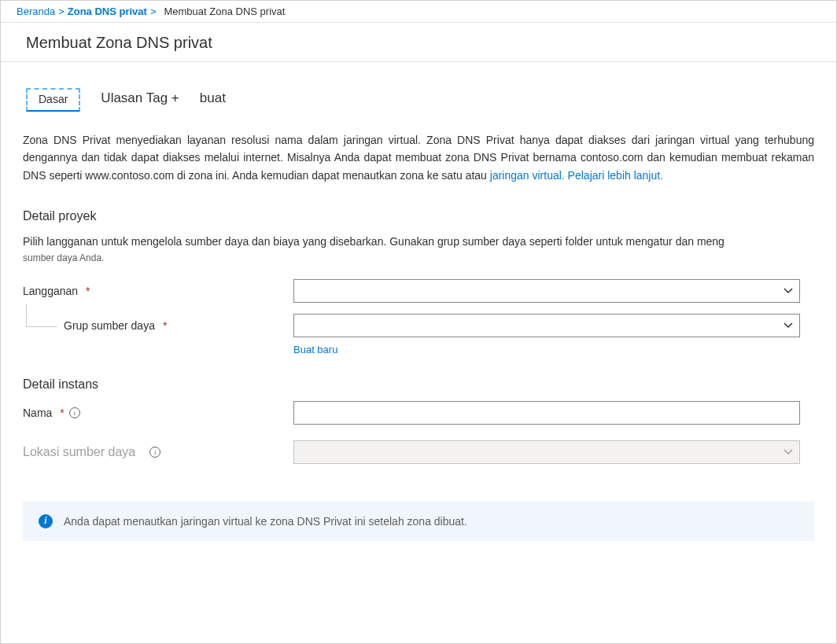  I want to click on breadcrumb-parent: Zona DNS privat, so click(107, 11).